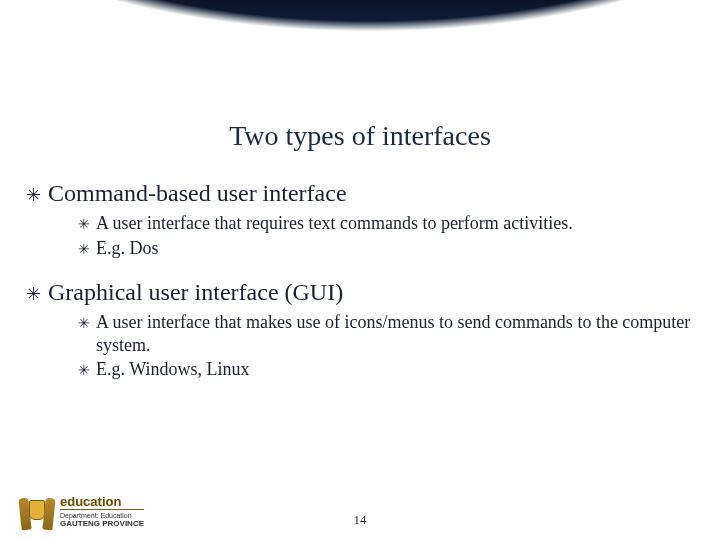 This screenshot has height=540, width=720. Describe the element at coordinates (128, 248) in the screenshot. I see `list-item-text: E.g. Dos` at that location.